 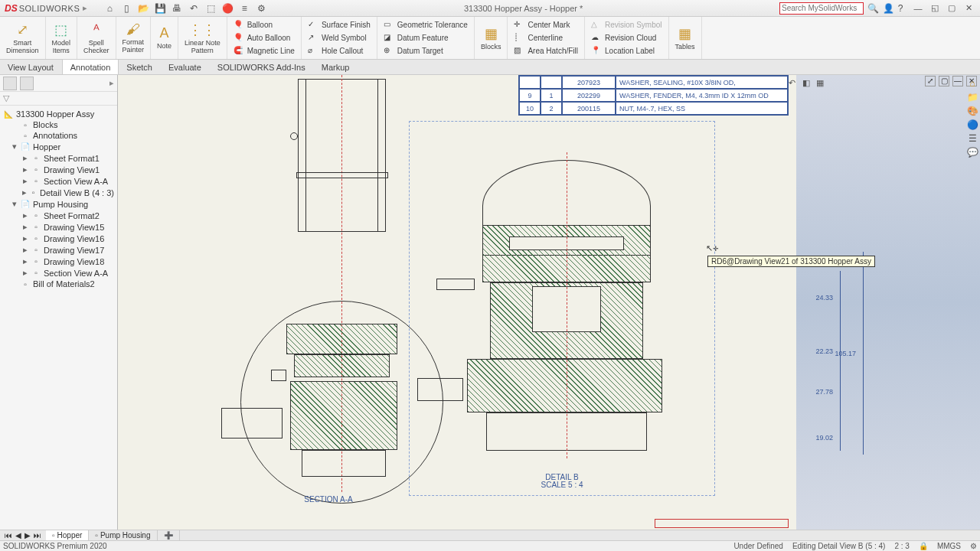 What do you see at coordinates (62, 38) in the screenshot?
I see `model-items-button: ⬚Model Items` at bounding box center [62, 38].